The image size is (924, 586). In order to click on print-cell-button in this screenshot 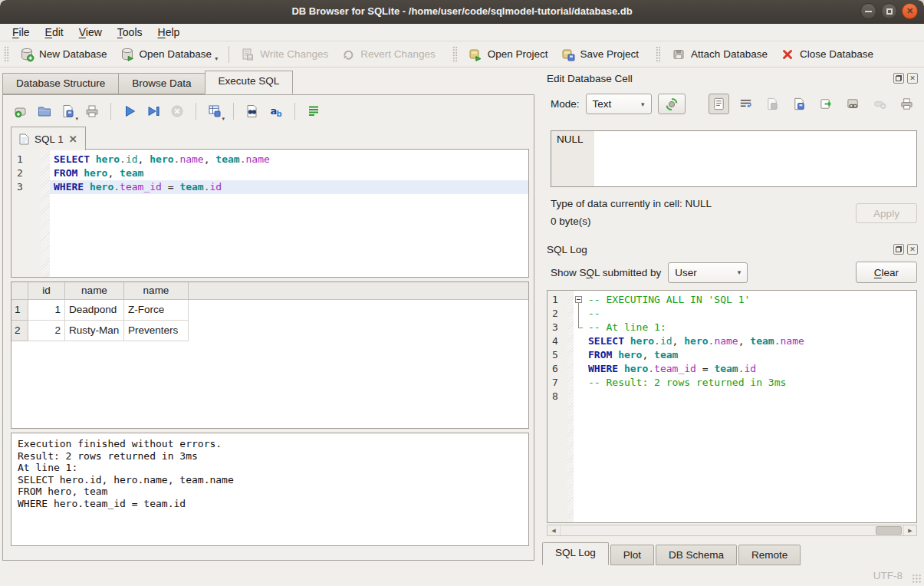, I will do `click(906, 104)`.